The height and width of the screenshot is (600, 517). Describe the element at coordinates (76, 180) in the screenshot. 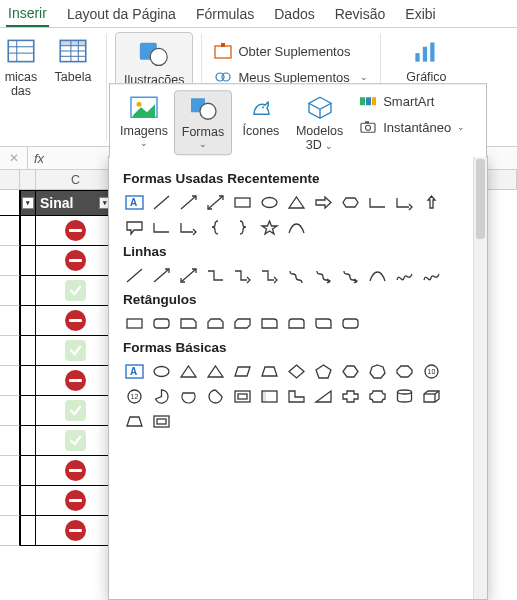

I see `col-header-c: C` at that location.